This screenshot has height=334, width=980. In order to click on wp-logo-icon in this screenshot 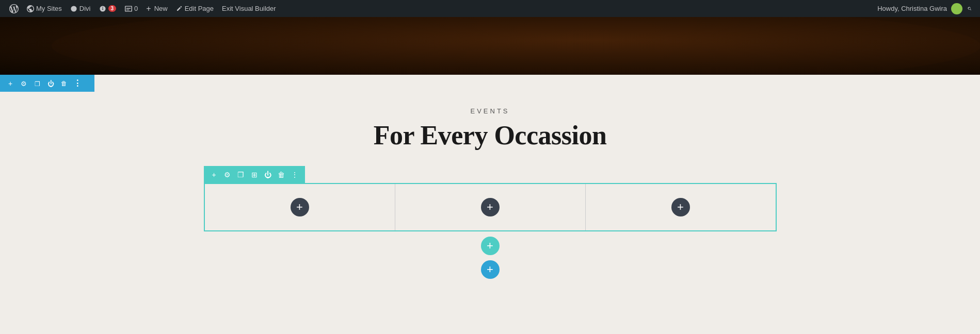, I will do `click(14, 9)`.